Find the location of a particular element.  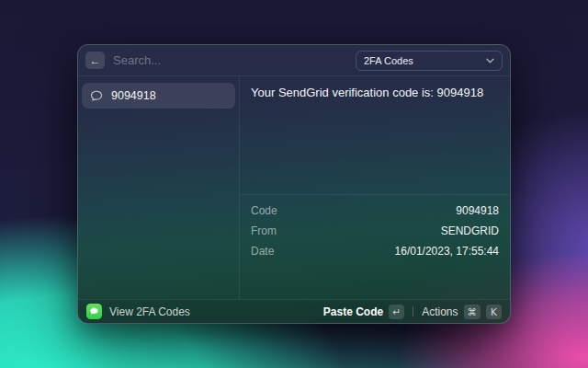

actions-button: Actions is located at coordinates (439, 312).